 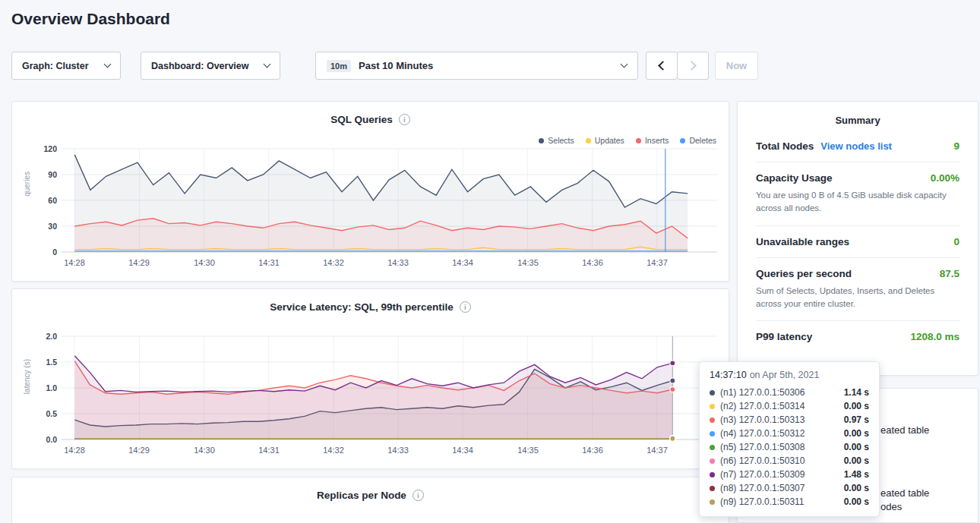 I want to click on tooltip-node-value: 0.97 s, so click(x=857, y=420).